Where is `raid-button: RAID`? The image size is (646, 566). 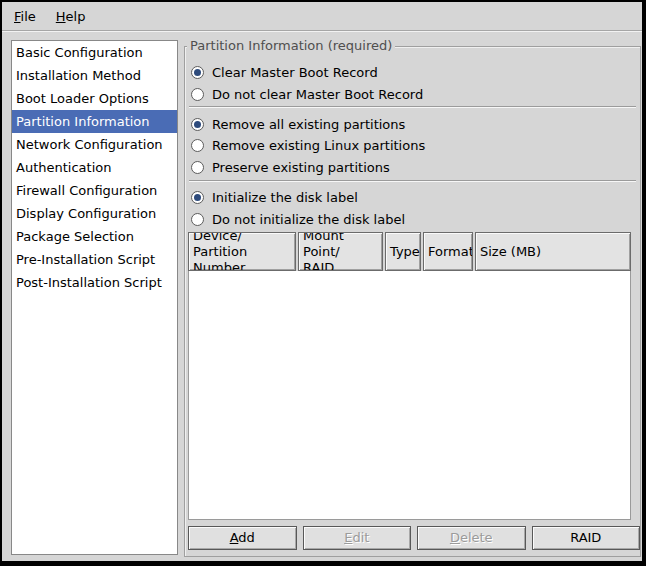
raid-button: RAID is located at coordinates (586, 538).